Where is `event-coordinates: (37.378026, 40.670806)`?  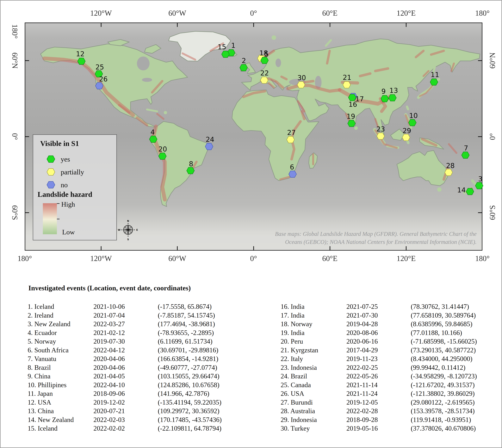 event-coordinates: (37.378026, 40.670806) is located at coordinates (455, 428).